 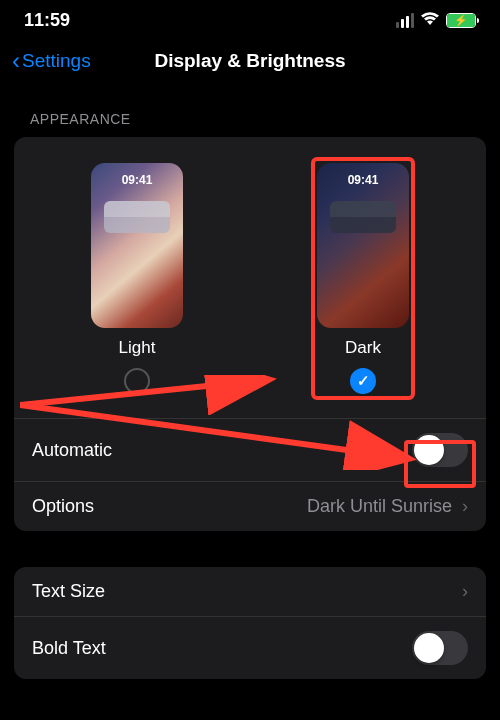 What do you see at coordinates (430, 20) in the screenshot?
I see `wifi-icon` at bounding box center [430, 20].